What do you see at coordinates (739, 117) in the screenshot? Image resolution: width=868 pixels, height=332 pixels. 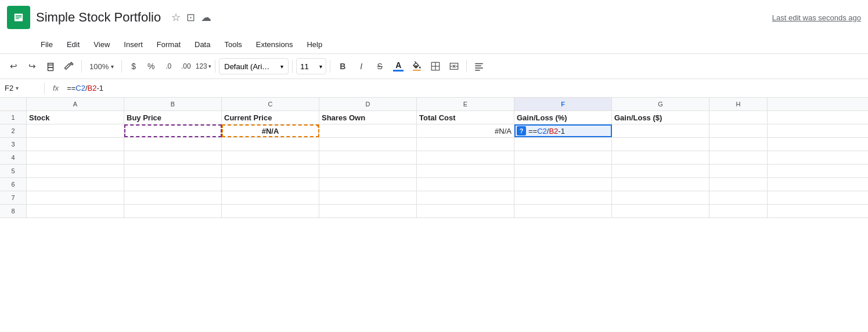 I see `cell-h1` at bounding box center [739, 117].